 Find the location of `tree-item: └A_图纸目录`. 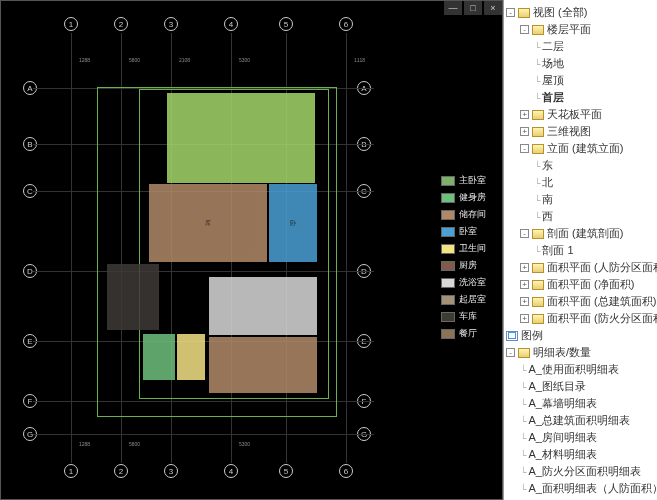

tree-item: └A_图纸目录 is located at coordinates (580, 386).